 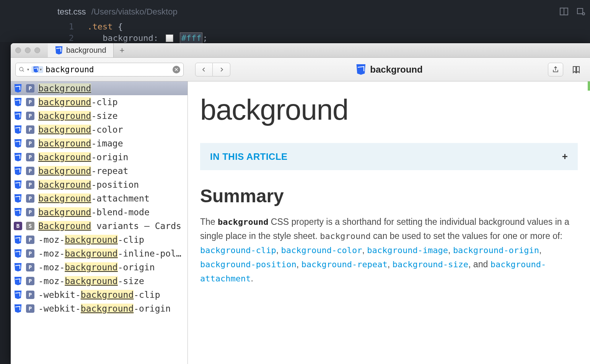 What do you see at coordinates (321, 250) in the screenshot?
I see `doc-link: background-color` at bounding box center [321, 250].